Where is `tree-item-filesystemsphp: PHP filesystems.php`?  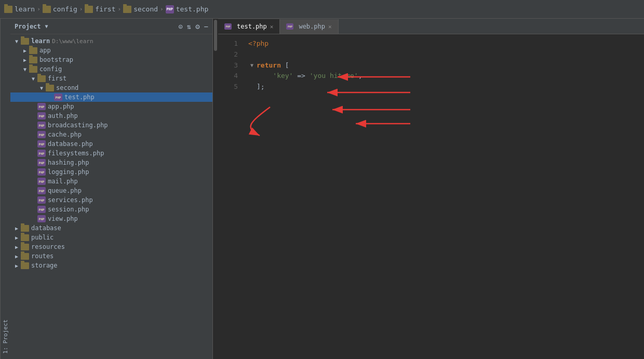 tree-item-filesystemsphp: PHP filesystems.php is located at coordinates (111, 153).